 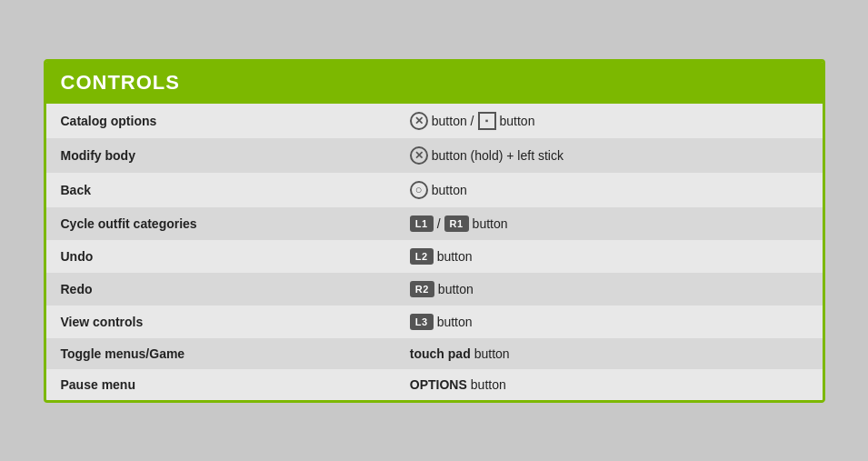 What do you see at coordinates (487, 121) in the screenshot?
I see `square-button-icon: ▪` at bounding box center [487, 121].